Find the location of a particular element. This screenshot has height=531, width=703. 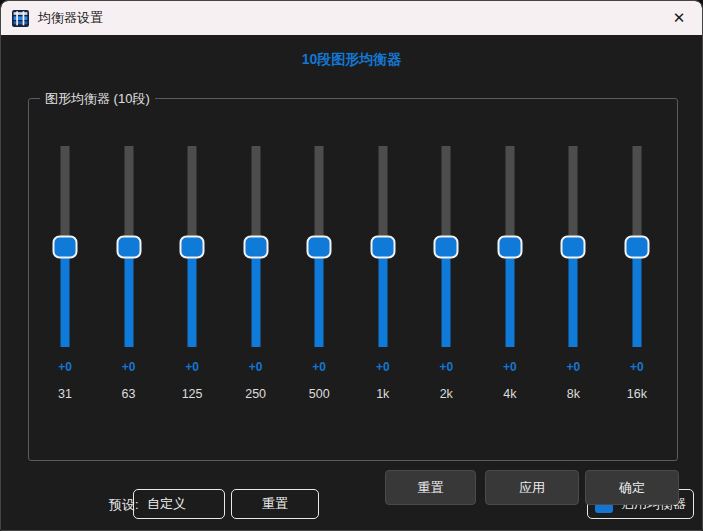

ok-button: 确定 is located at coordinates (632, 488).